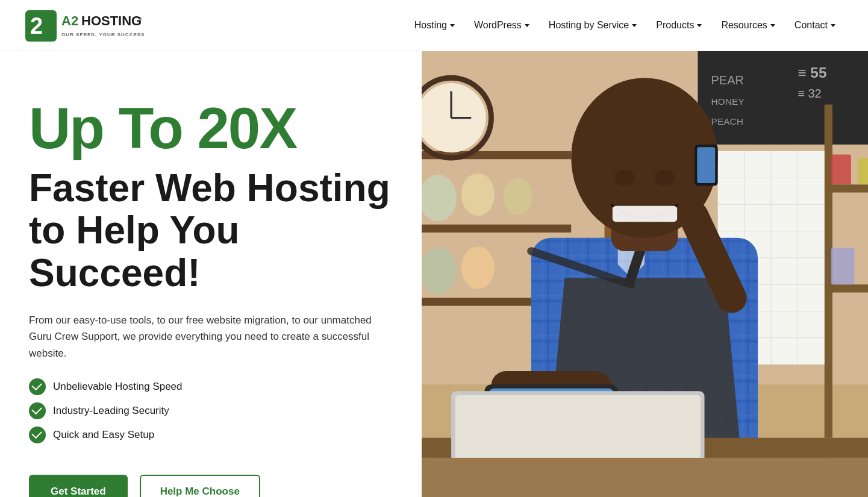 The width and height of the screenshot is (868, 497). I want to click on features-list: Unbelievable Hosting Speed Industry-Lead…, so click(211, 414).